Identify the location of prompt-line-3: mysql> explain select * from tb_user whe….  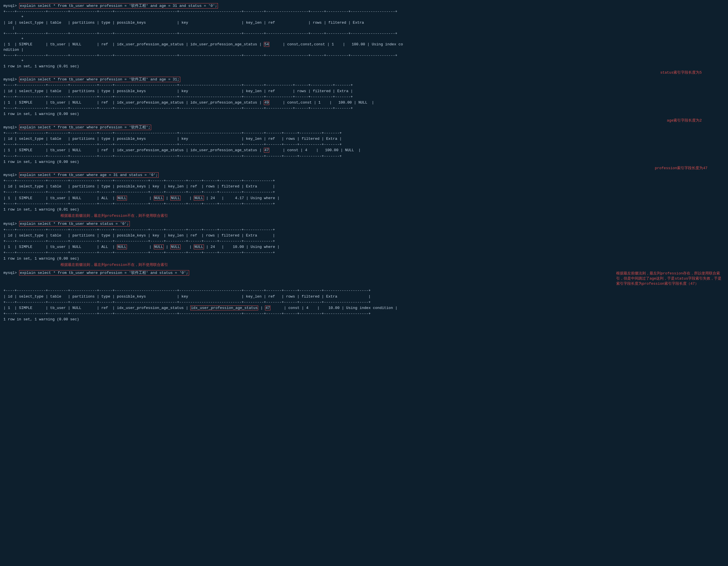
(364, 127).